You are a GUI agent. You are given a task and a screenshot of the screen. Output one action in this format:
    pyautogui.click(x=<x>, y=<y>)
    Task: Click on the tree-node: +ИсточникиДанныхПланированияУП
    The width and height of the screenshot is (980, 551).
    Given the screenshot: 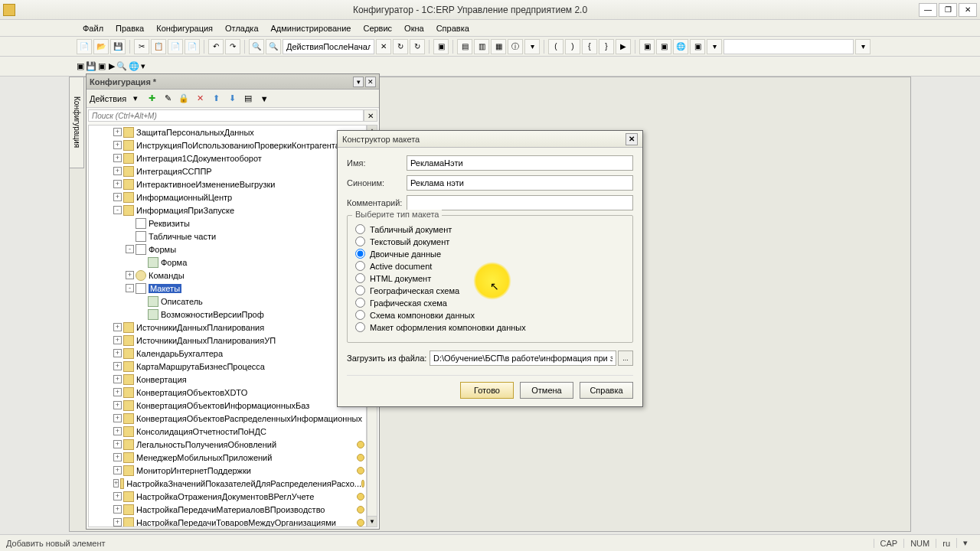 What is the action you would take?
    pyautogui.click(x=227, y=340)
    